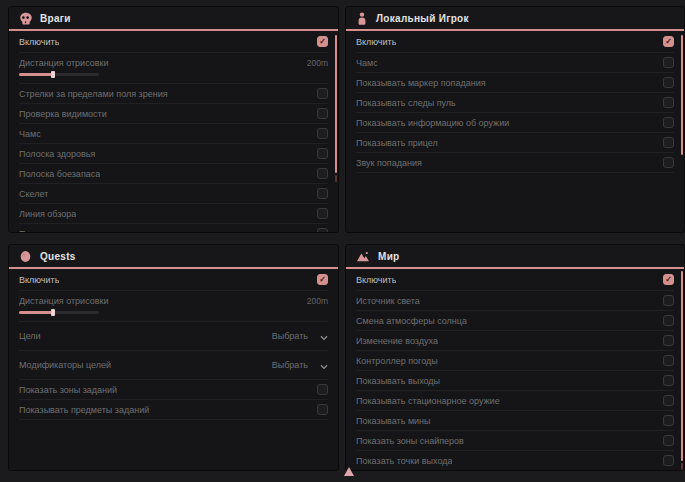 This screenshot has height=482, width=685. I want to click on setting-label: Звук попадания, so click(389, 163).